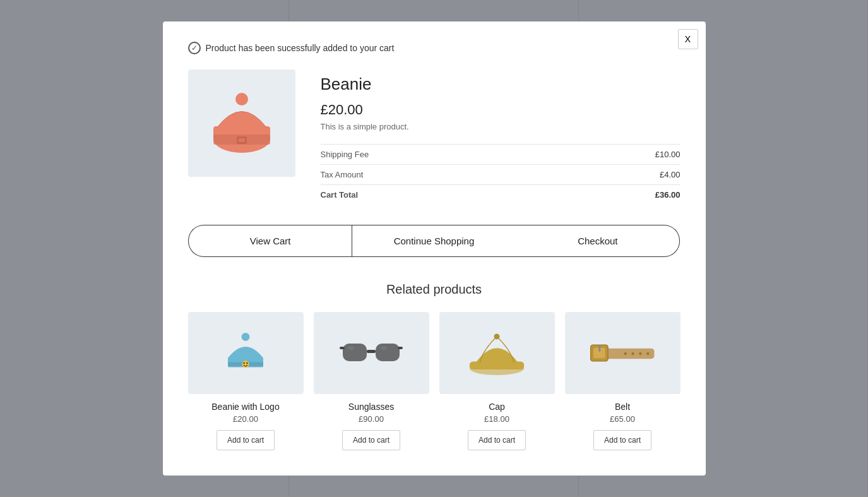 The image size is (868, 497). Describe the element at coordinates (342, 174) in the screenshot. I see `tax-label: Tax Amount` at that location.